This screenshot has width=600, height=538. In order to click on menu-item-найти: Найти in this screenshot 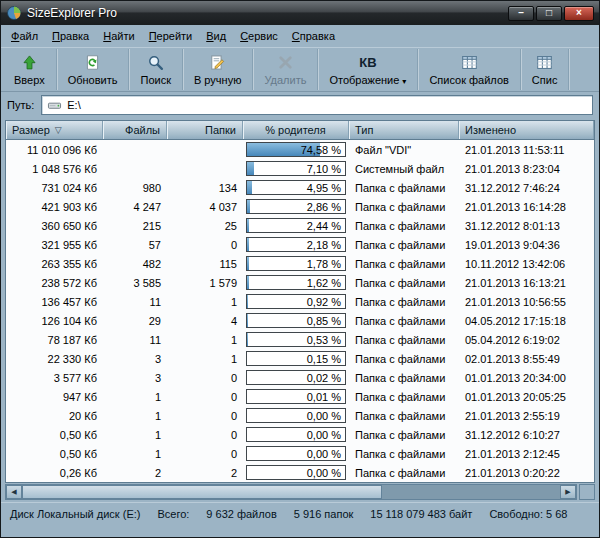, I will do `click(118, 36)`.